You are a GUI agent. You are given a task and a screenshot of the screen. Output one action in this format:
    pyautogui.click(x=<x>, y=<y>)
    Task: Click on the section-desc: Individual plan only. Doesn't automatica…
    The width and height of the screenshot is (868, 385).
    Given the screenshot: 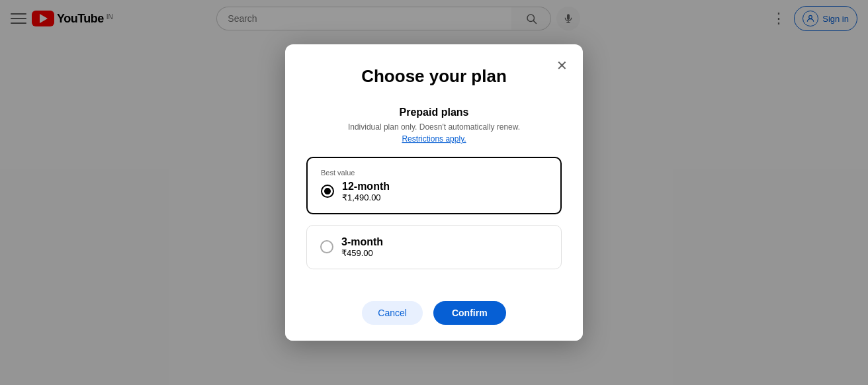 What is the action you would take?
    pyautogui.click(x=434, y=127)
    